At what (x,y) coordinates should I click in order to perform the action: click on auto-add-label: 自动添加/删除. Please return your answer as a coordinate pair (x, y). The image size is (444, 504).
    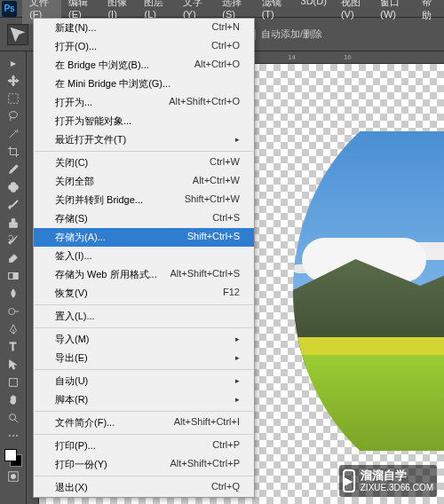
    Looking at the image, I should click on (291, 34).